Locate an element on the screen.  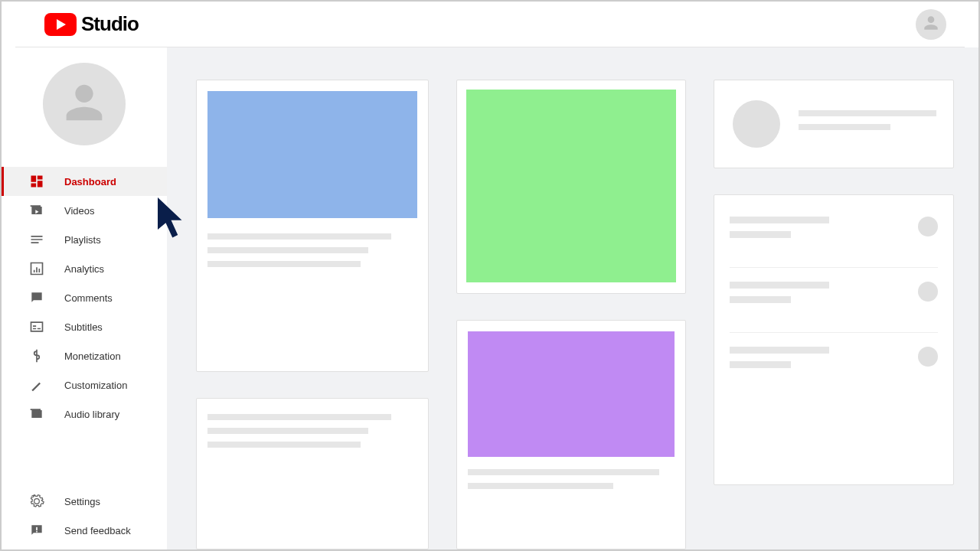
youtube-play-icon is located at coordinates (60, 24).